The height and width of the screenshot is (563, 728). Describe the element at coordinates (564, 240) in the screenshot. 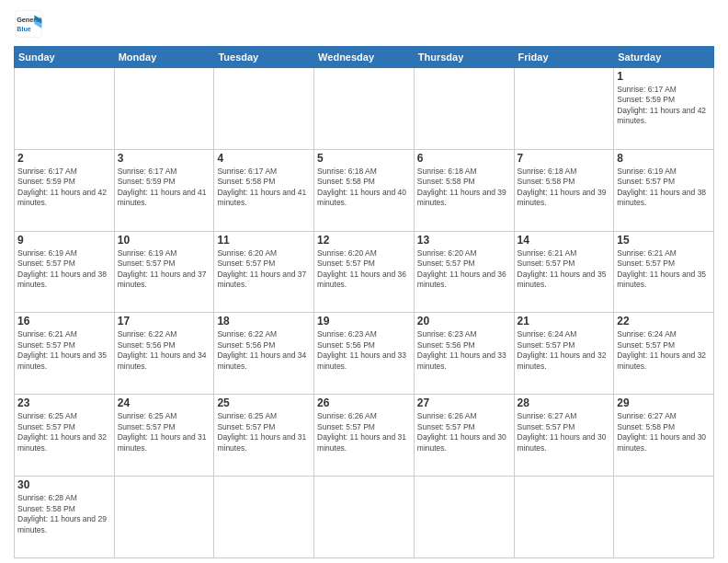

I see `day-number: 14` at that location.